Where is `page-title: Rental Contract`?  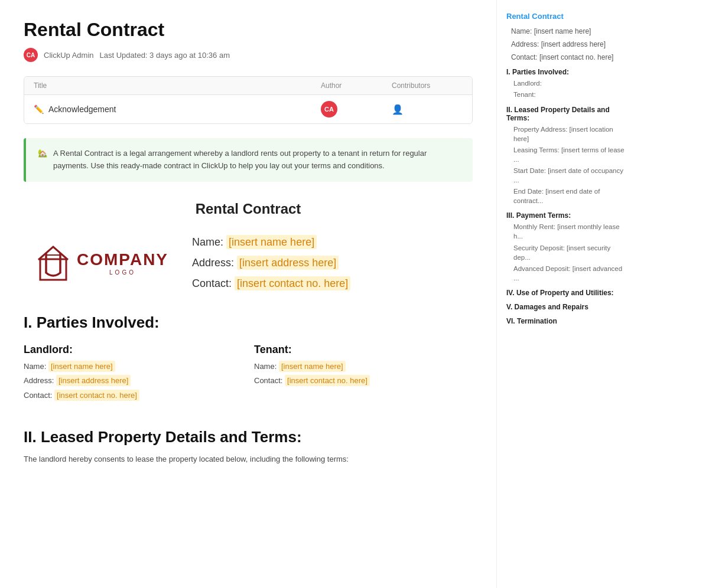 page-title: Rental Contract is located at coordinates (248, 30).